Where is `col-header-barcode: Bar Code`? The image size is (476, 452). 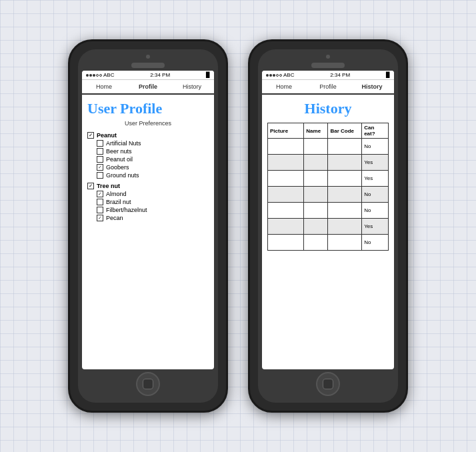
col-header-barcode: Bar Code is located at coordinates (345, 131).